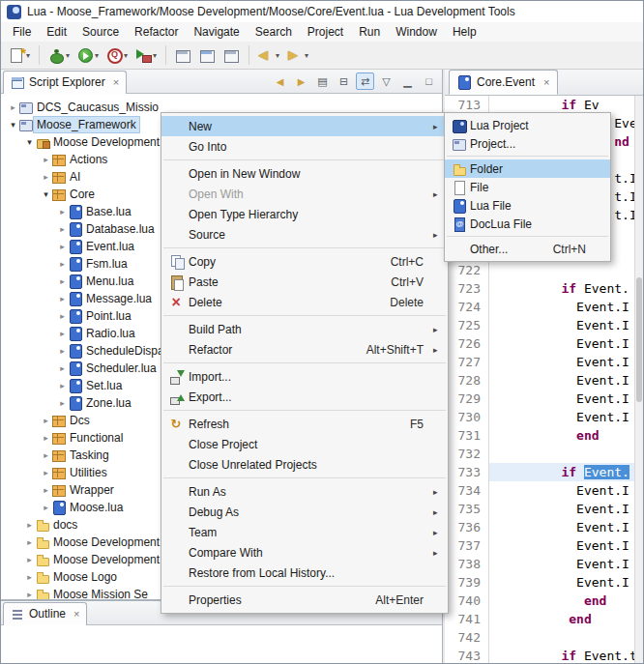 The width and height of the screenshot is (644, 664). I want to click on back-button: ◀, so click(280, 81).